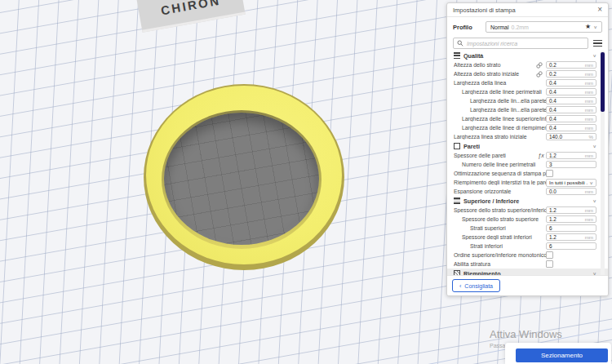 This screenshot has width=612, height=364. I want to click on setting-row-larghezza-delle-linee-perimetrali: Larghezza delle linee perimetrali0.4mm, so click(527, 91).